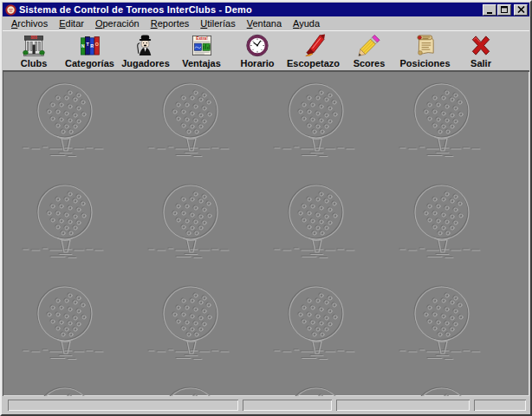 Image resolution: width=532 pixels, height=416 pixels. Describe the element at coordinates (10, 10) in the screenshot. I see `golf-ball-logo-icon` at that location.